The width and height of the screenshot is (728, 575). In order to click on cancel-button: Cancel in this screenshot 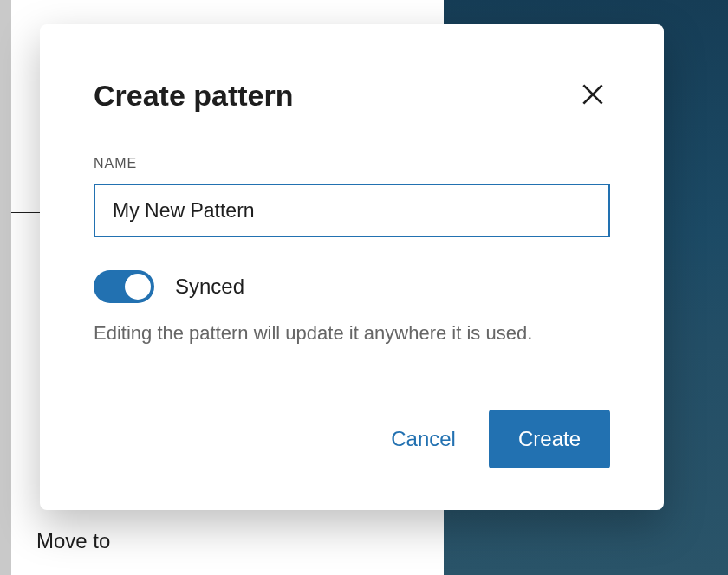, I will do `click(423, 439)`.